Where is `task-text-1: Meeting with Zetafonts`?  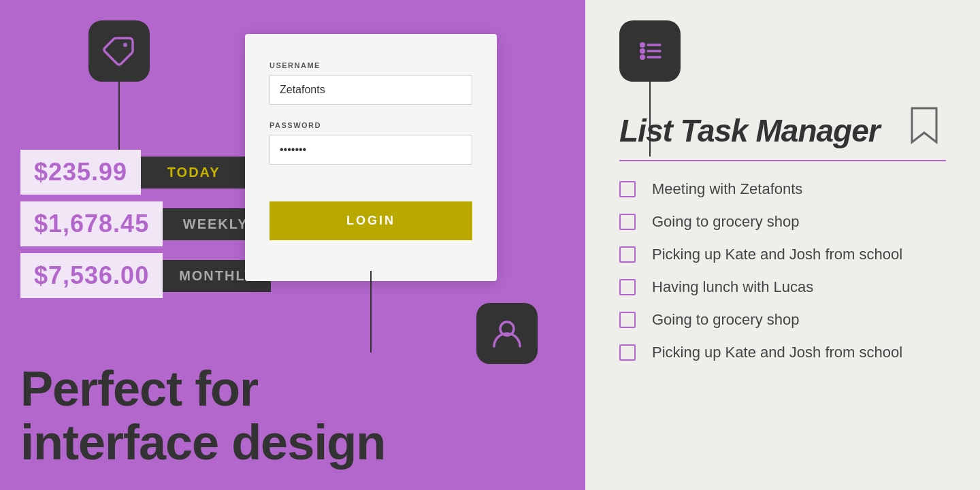 task-text-1: Meeting with Zetafonts is located at coordinates (727, 189).